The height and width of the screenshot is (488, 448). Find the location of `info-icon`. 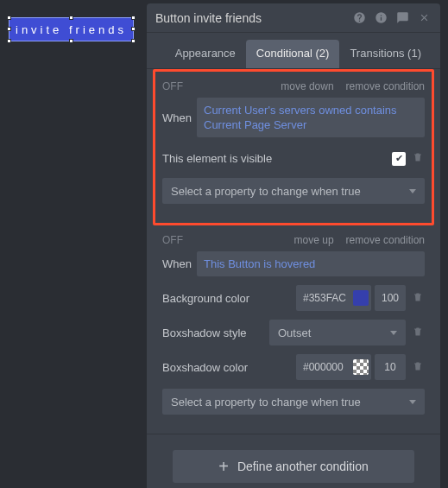

info-icon is located at coordinates (381, 18).